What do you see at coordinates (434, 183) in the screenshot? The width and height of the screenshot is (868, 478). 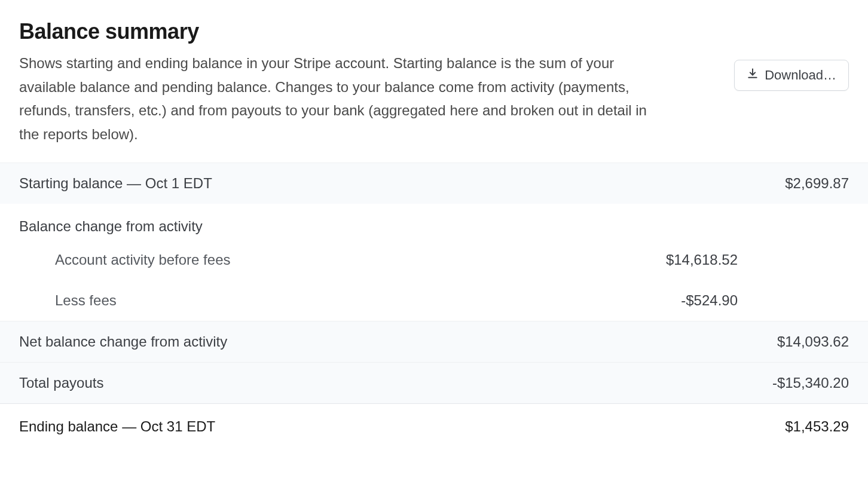 I see `row-starting-balance: Starting balance — Oct 1 EDT $2,699.87` at bounding box center [434, 183].